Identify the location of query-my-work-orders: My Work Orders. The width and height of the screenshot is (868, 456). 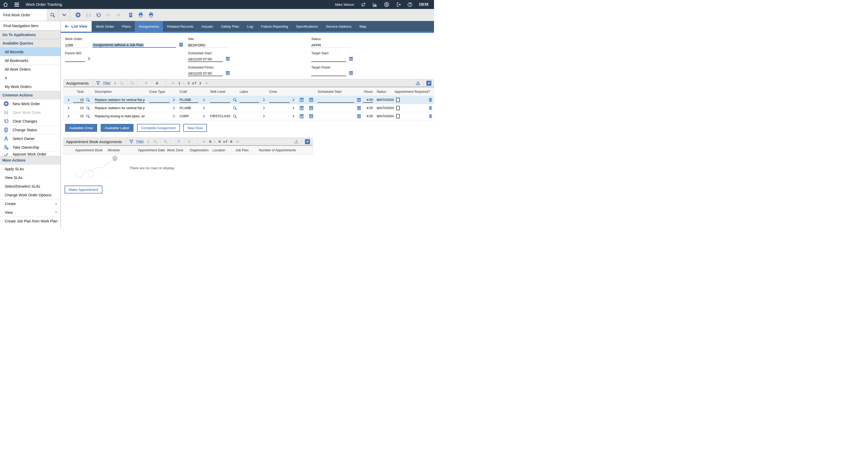
(30, 87).